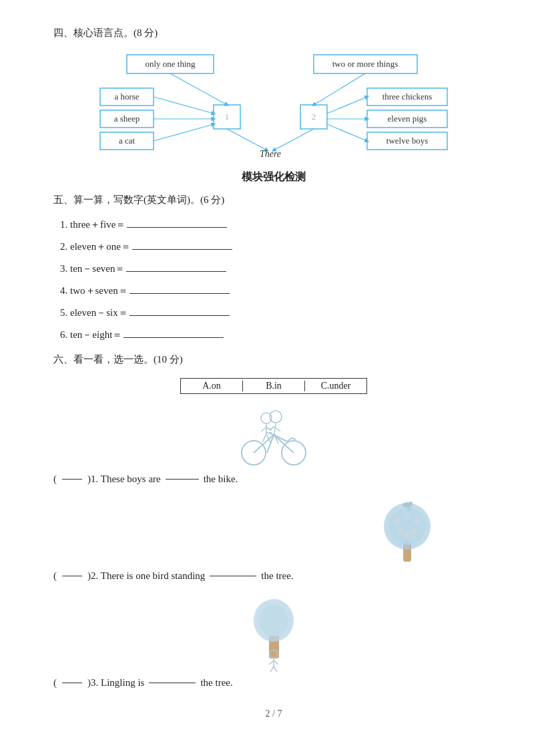 The height and width of the screenshot is (756, 534). I want to click on page-number: 2 / 7, so click(274, 714).